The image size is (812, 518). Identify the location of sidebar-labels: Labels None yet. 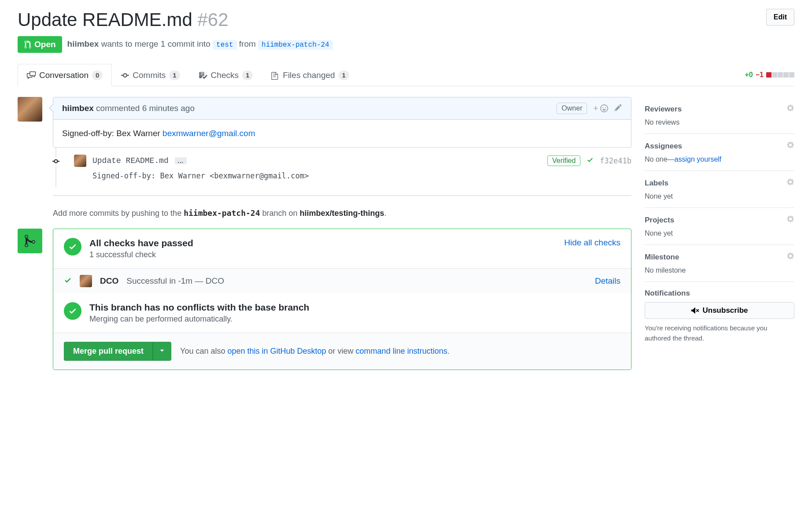
(720, 189).